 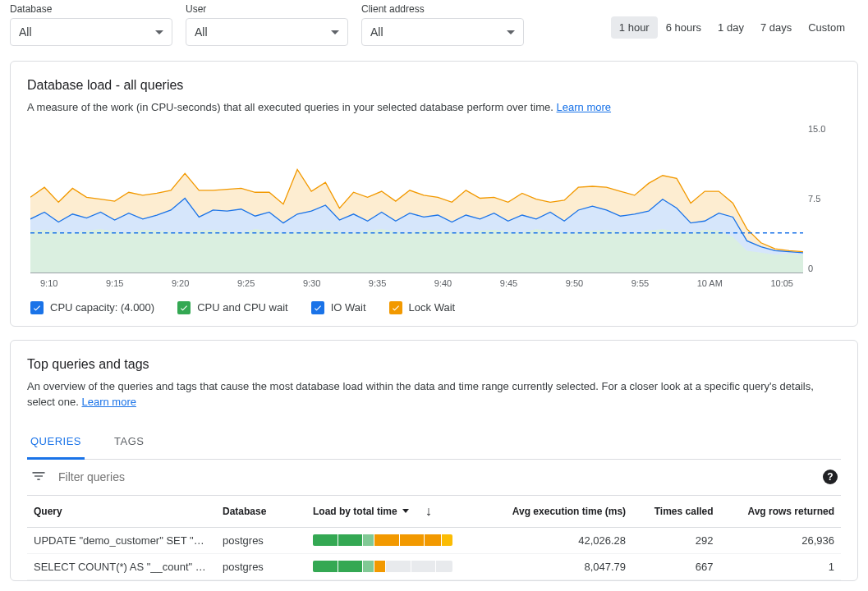 I want to click on help-icon: ?, so click(x=830, y=477).